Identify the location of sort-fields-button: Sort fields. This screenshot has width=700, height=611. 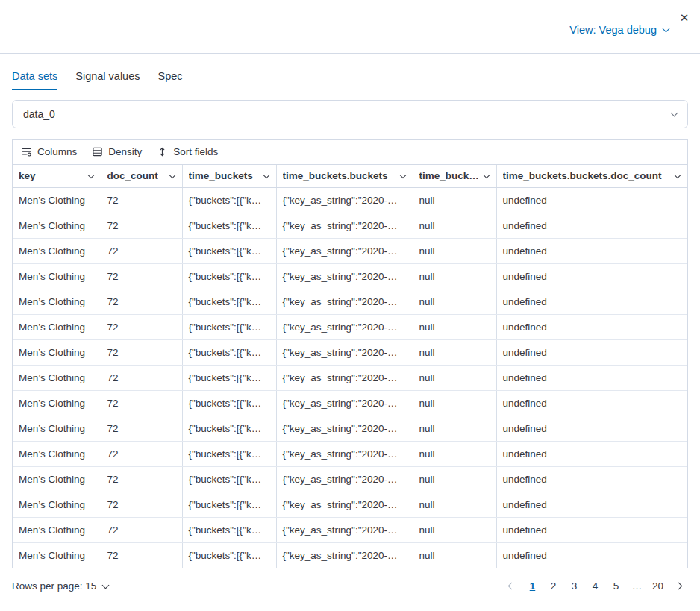
(187, 152).